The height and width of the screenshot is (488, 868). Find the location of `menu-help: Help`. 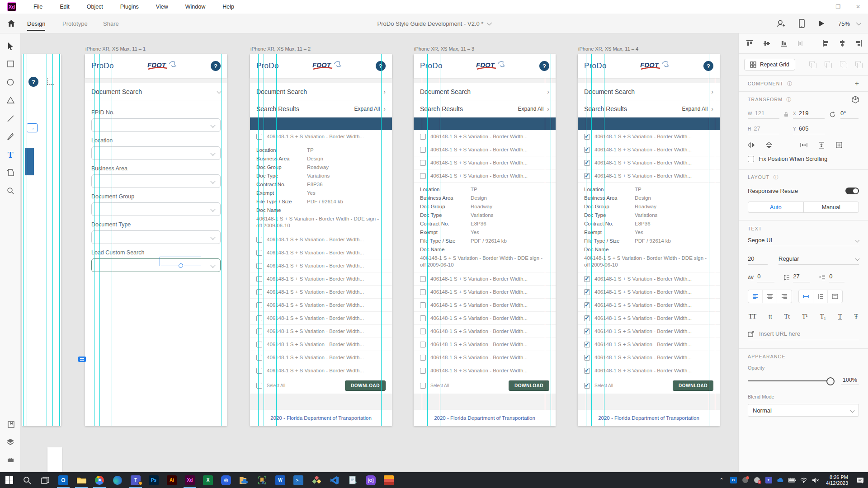

menu-help: Help is located at coordinates (228, 7).